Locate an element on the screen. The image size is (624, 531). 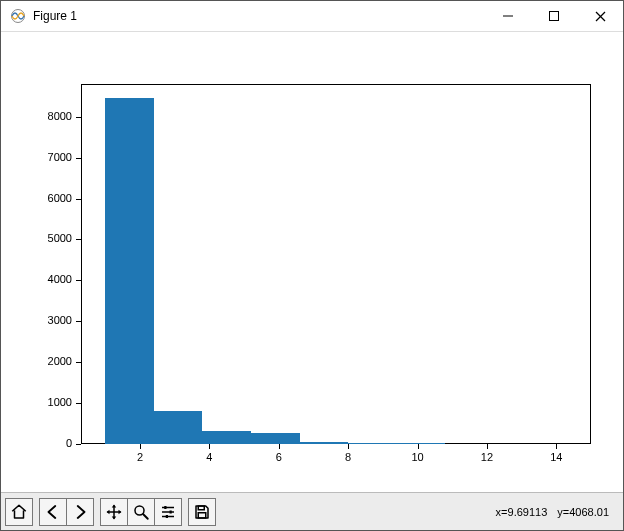
ytick-label: 1000 is located at coordinates (60, 402).